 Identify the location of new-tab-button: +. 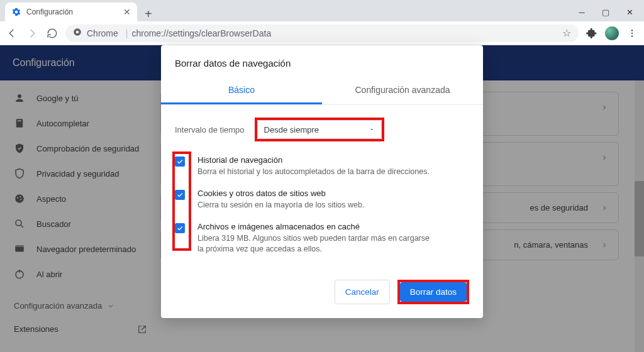
(148, 14).